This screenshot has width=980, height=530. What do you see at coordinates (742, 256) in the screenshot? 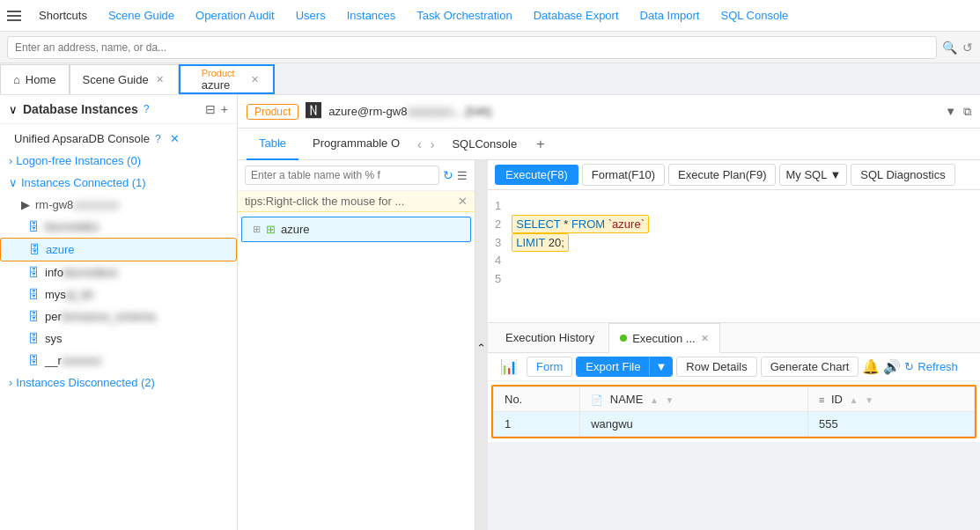
I see `sql-code: SELECT * FROM `azure` LIMIT 20;` at bounding box center [742, 256].